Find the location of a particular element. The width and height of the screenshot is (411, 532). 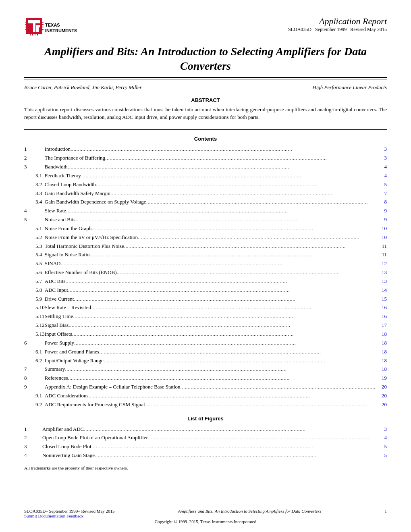

footer-page-num: 1 is located at coordinates (386, 511).